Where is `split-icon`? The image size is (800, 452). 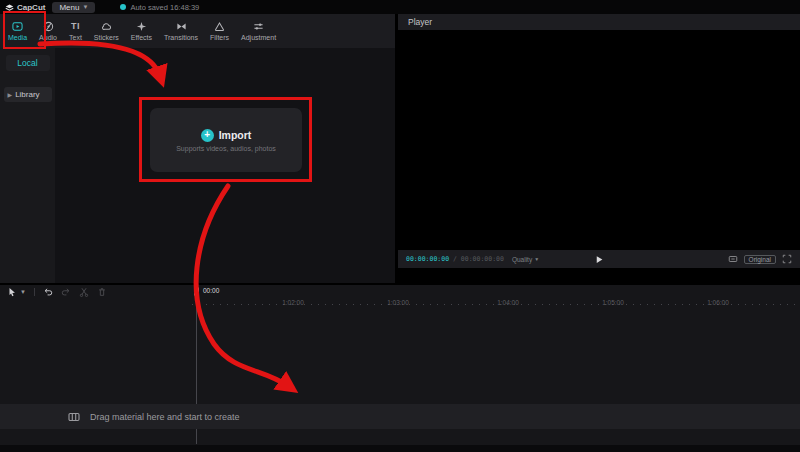
split-icon is located at coordinates (84, 292).